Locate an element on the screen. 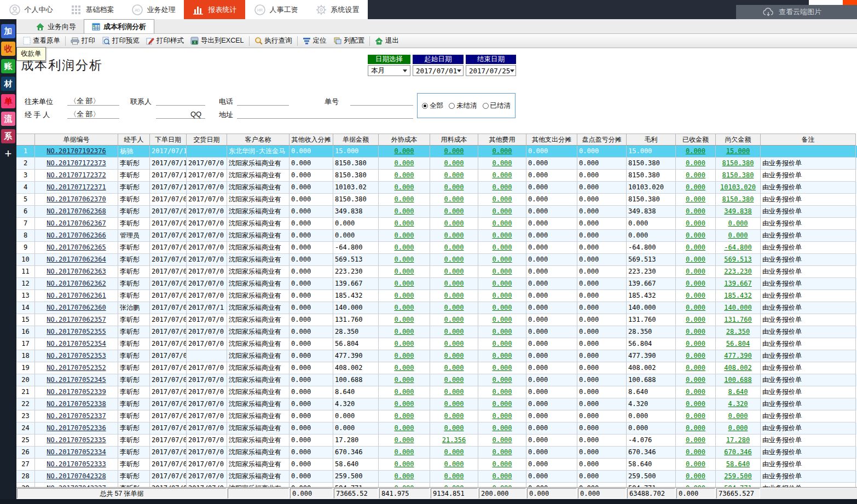  column-header: 其他费用 is located at coordinates (502, 140).